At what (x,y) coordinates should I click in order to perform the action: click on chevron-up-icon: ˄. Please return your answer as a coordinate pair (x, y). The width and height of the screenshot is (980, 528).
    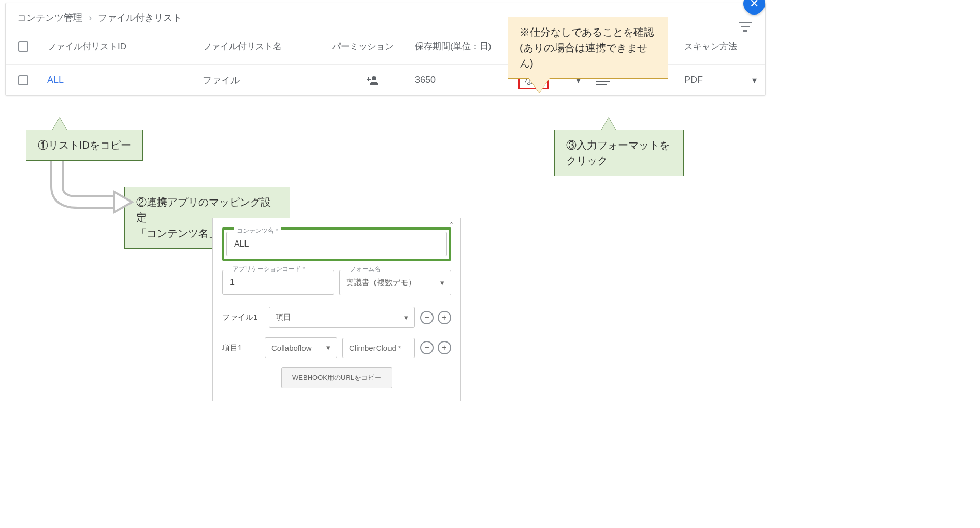
    Looking at the image, I should click on (452, 225).